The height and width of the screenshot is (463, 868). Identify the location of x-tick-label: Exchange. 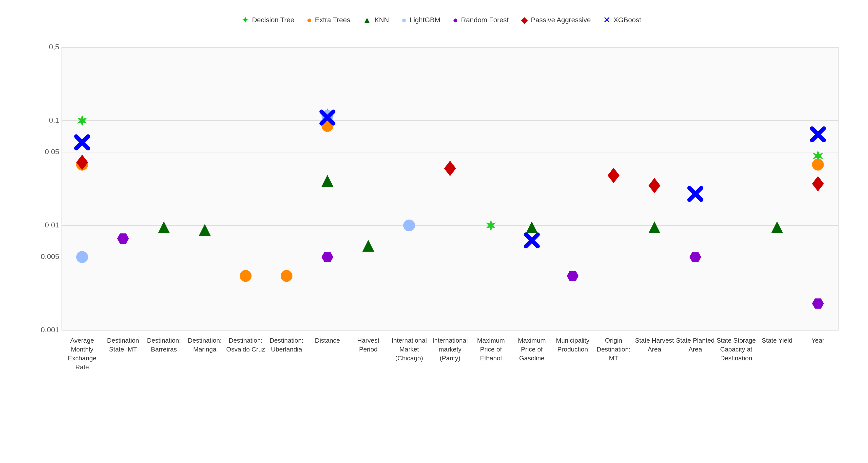
(82, 358).